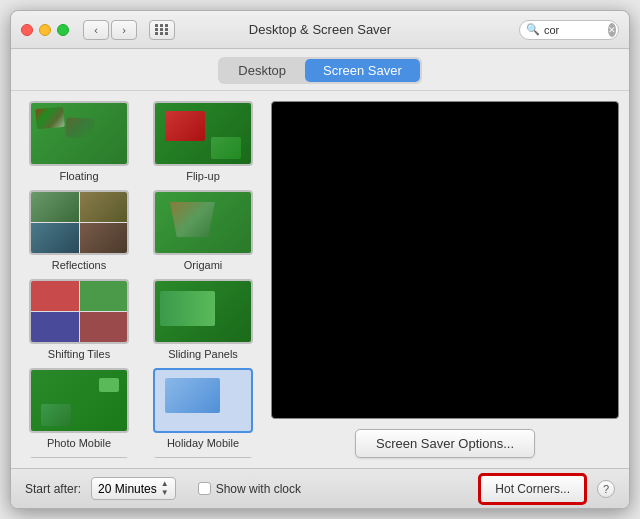  Describe the element at coordinates (79, 320) in the screenshot. I see `list-item: Shifting Tiles` at that location.